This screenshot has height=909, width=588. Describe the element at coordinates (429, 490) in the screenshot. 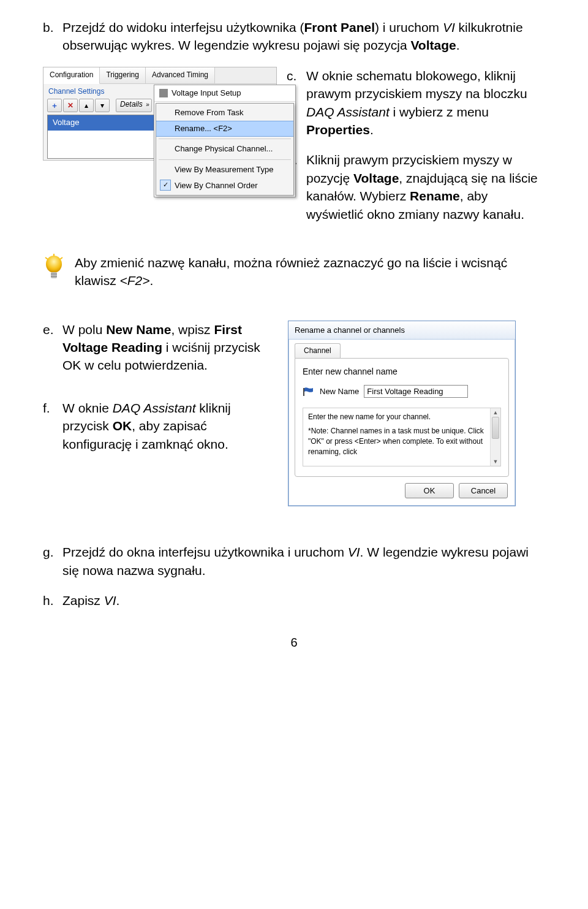

I see `ok-button: OK` at that location.